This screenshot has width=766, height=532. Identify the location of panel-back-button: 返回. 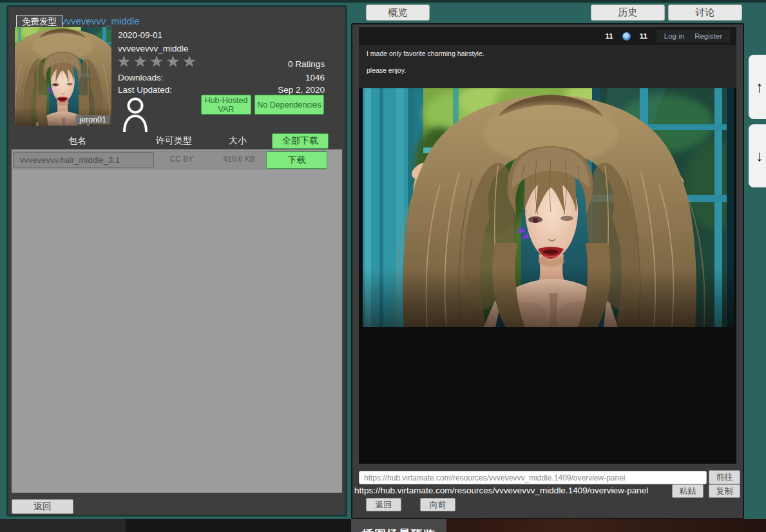
(43, 506).